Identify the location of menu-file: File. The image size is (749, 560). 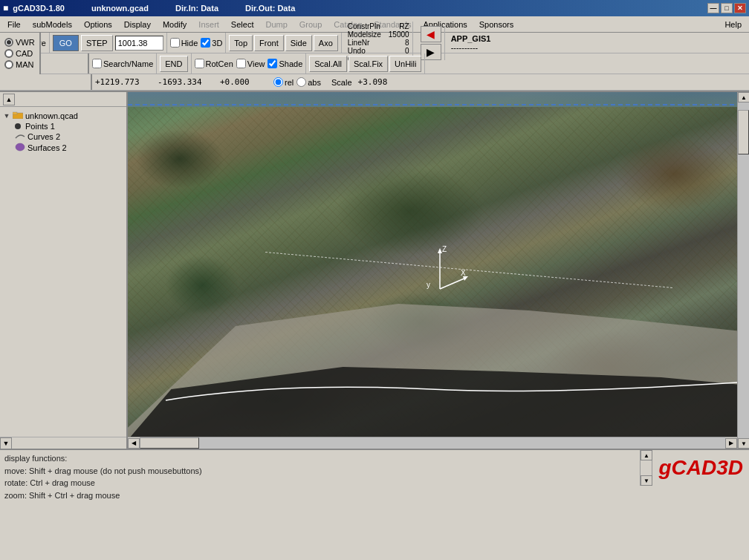
(14, 25).